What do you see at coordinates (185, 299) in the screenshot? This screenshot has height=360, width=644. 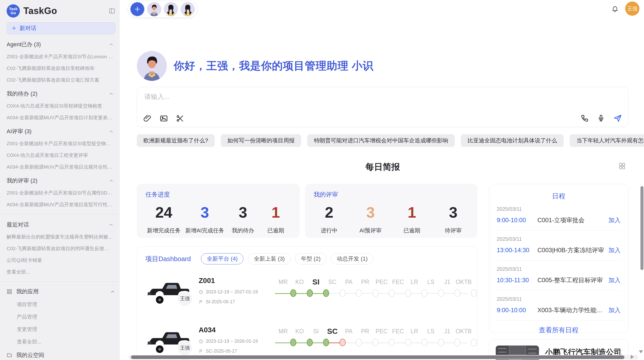 I see `owner-badge: 王强` at bounding box center [185, 299].